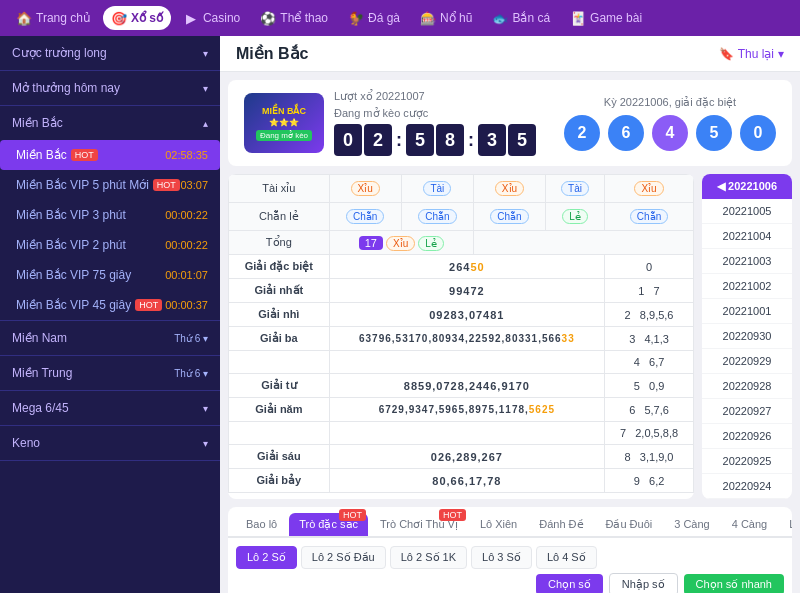 The image size is (800, 593). What do you see at coordinates (644, 583) in the screenshot?
I see `nhap-so-button: Nhập số` at bounding box center [644, 583].